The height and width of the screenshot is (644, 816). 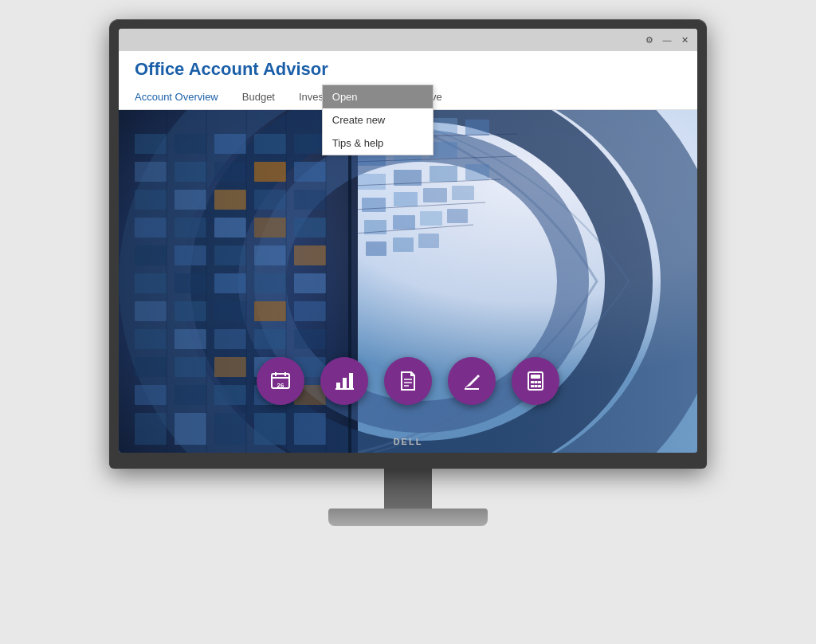 I want to click on settings-icon: ⚙, so click(x=649, y=40).